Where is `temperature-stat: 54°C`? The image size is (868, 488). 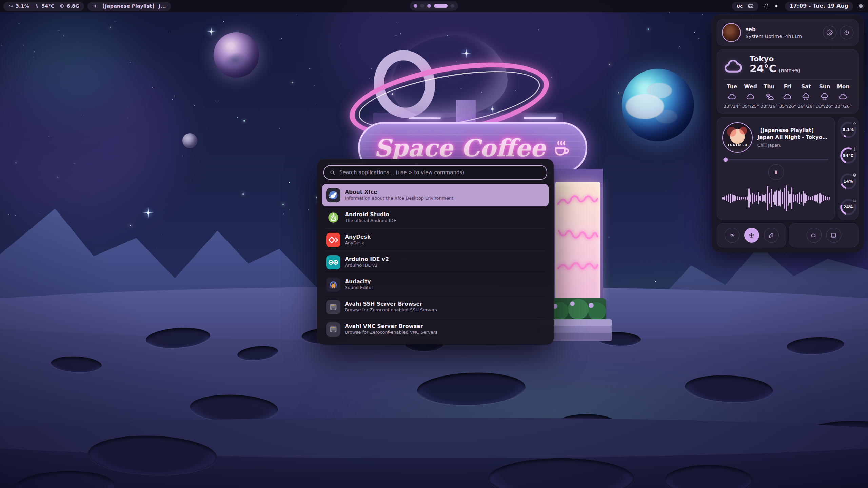 temperature-stat: 54°C is located at coordinates (44, 6).